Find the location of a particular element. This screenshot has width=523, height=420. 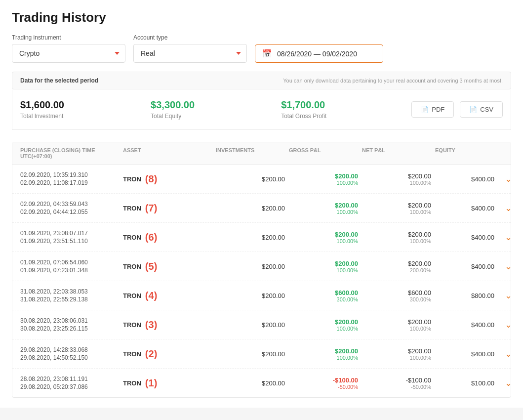

pdf-label: PDF is located at coordinates (438, 110).